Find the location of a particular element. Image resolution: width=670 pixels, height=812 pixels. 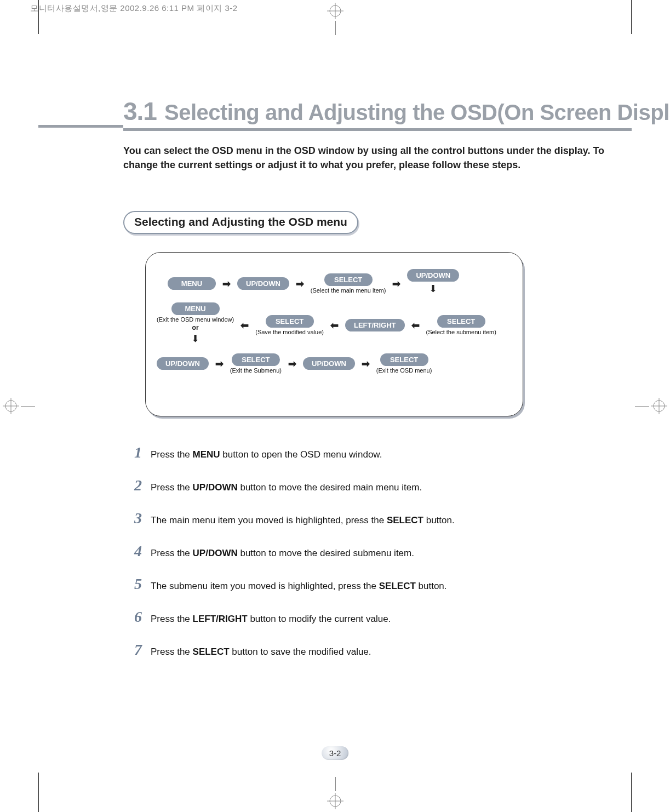

pill-leftright: LEFT/RIGHT is located at coordinates (375, 325).